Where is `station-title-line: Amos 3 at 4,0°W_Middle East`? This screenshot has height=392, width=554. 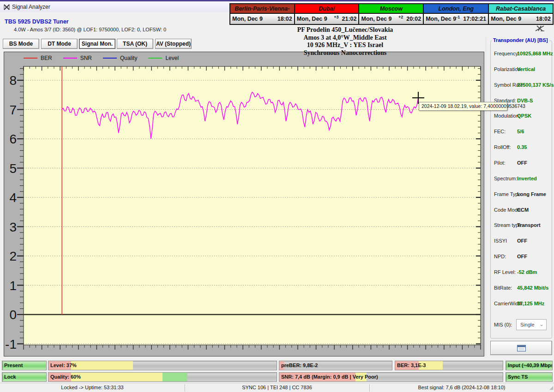 station-title-line: Amos 3 at 4,0°W_Middle East is located at coordinates (345, 38).